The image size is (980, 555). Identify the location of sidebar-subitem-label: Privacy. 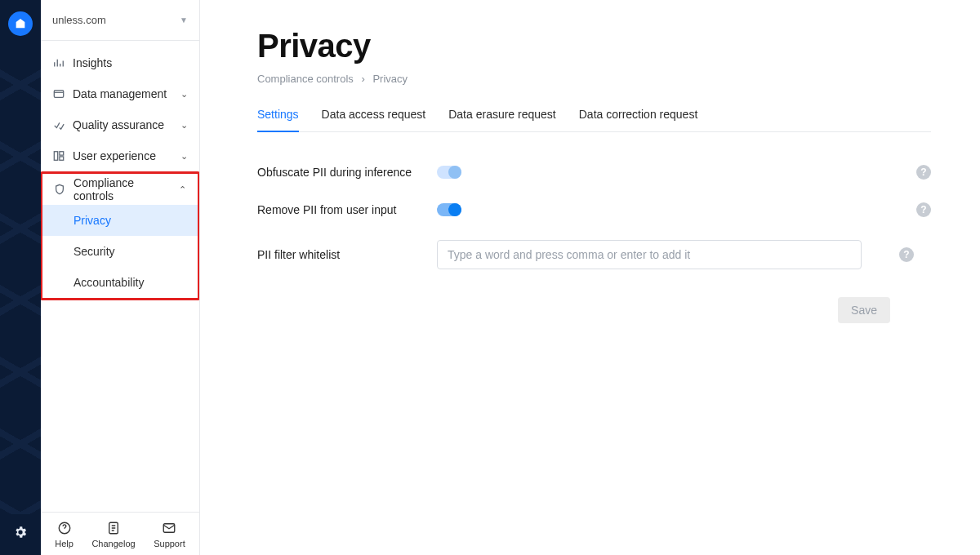
(92, 220).